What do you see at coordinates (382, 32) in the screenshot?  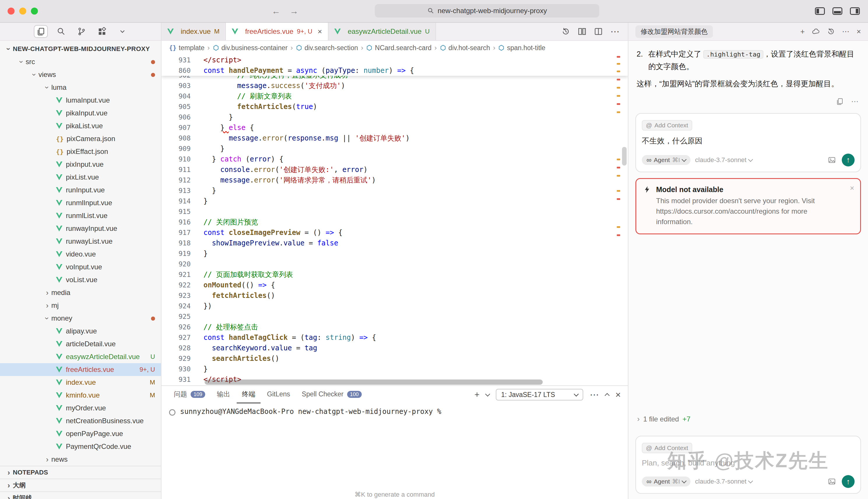 I see `editor-tab: easywzArticleDetail.vueU` at bounding box center [382, 32].